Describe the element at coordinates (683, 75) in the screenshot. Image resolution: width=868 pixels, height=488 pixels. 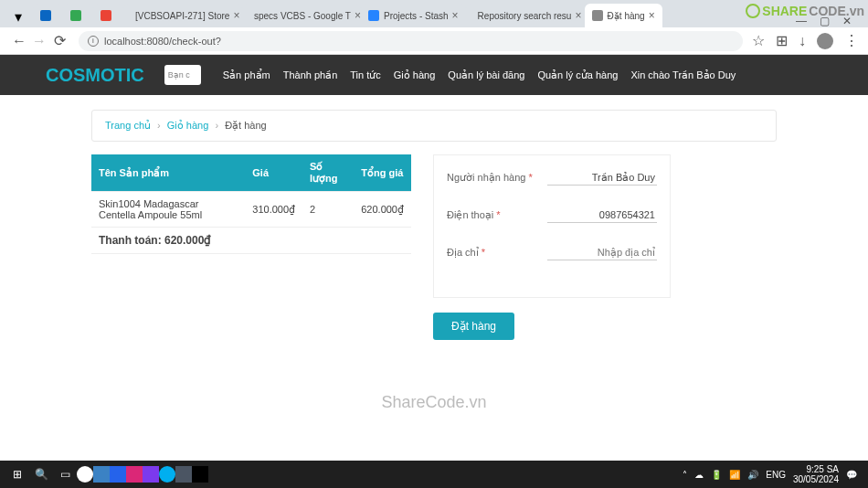
I see `nav-greeting: Xin chào Trần Bảo Duy` at that location.